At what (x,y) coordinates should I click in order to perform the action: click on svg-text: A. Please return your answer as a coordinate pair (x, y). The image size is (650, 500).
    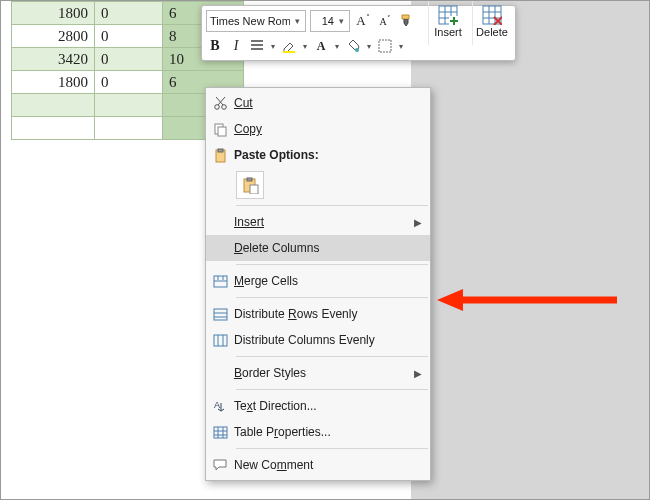
    Looking at the image, I should click on (217, 405).